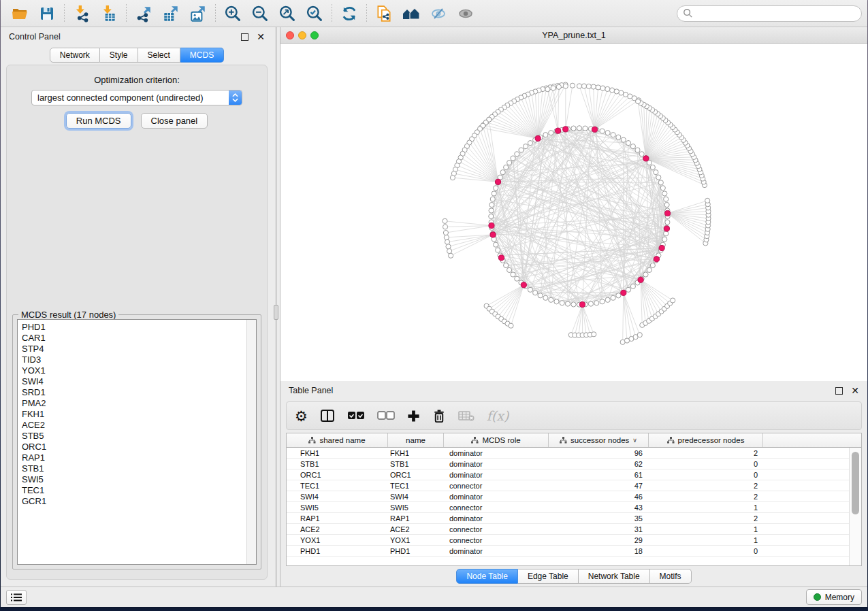 The height and width of the screenshot is (611, 868). Describe the element at coordinates (301, 416) in the screenshot. I see `table-settings-icon: ⚙` at that location.